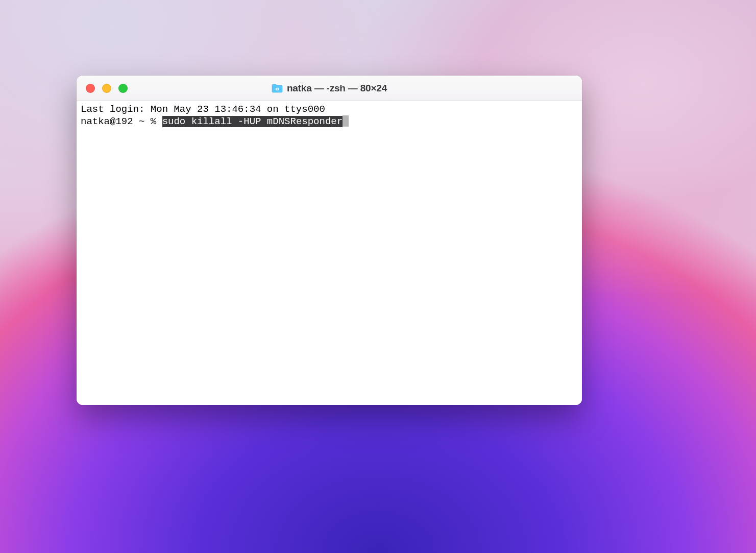 The image size is (756, 553). What do you see at coordinates (329, 122) in the screenshot?
I see `prompt-line: natka@192 ~ % sudo killall -HUP mDNSResp…` at bounding box center [329, 122].